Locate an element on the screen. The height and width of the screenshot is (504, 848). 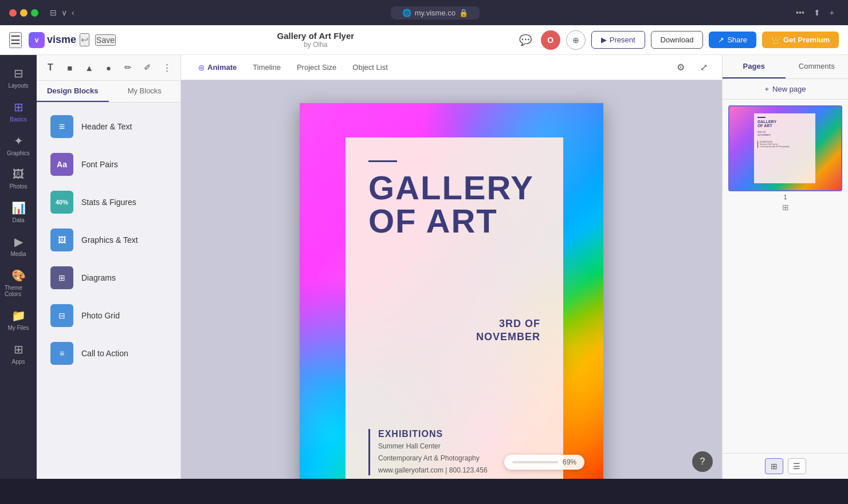
pencil-tool-button: ✐ is located at coordinates (147, 68).